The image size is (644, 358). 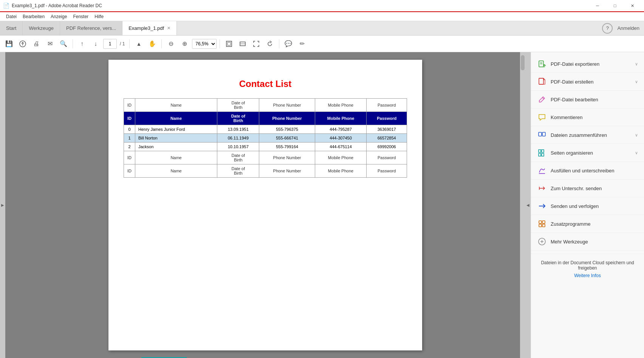 What do you see at coordinates (287, 171) in the screenshot?
I see `subh2-phone: Phone Number` at bounding box center [287, 171].